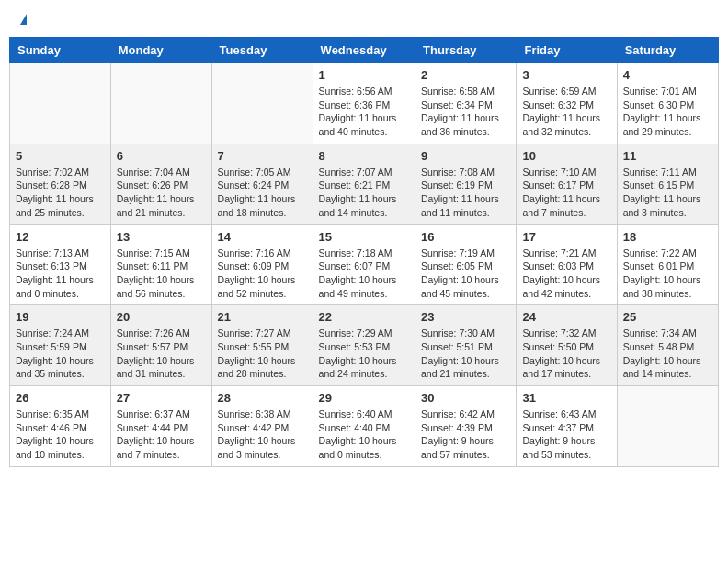 The width and height of the screenshot is (728, 563). Describe the element at coordinates (162, 353) in the screenshot. I see `day-info: Sunrise: 7:26 AM Sunset: 5:57 PM Dayligh…` at that location.